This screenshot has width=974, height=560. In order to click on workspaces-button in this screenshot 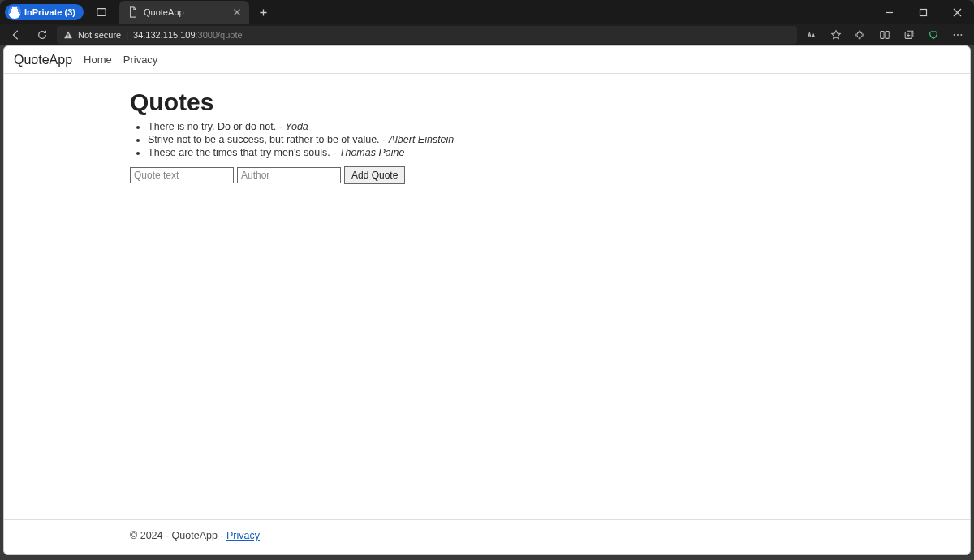, I will do `click(101, 12)`.